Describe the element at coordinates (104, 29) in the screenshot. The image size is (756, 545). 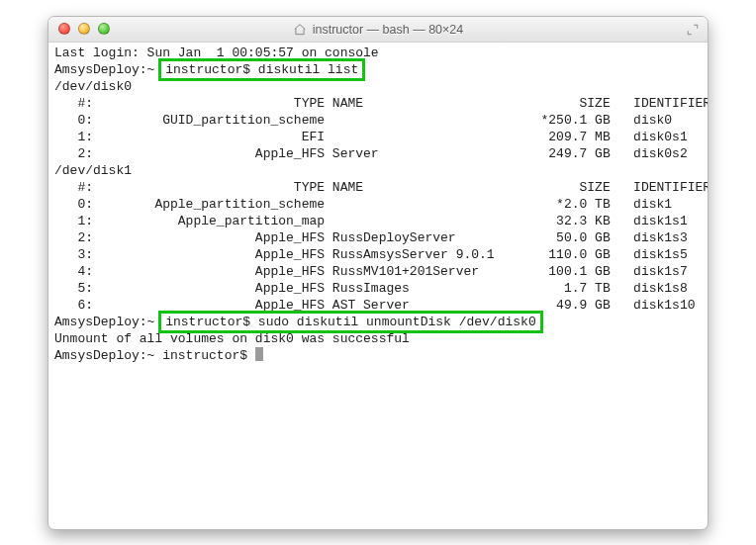
I see `zoom-icon` at that location.